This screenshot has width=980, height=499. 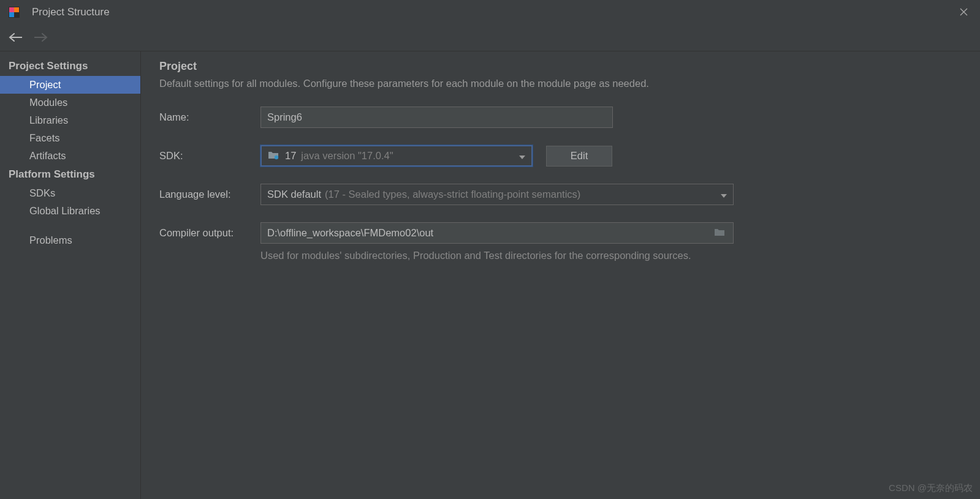 I want to click on sidebar-item-global-libraries: Global Libraries, so click(x=70, y=211).